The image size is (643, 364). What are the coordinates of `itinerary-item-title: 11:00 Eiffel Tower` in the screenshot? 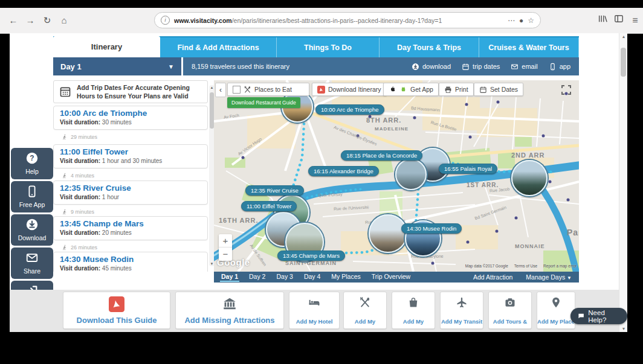 It's located at (131, 152).